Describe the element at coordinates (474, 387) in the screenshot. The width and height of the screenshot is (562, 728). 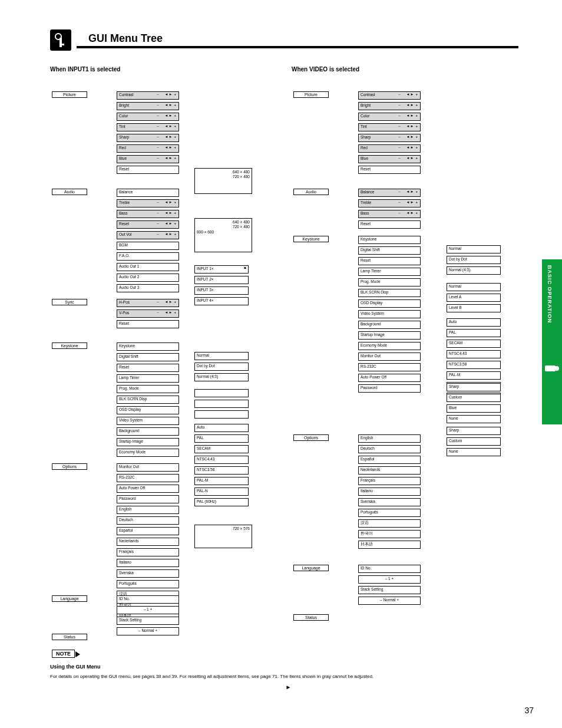
I see `sub-item: Sharp` at that location.